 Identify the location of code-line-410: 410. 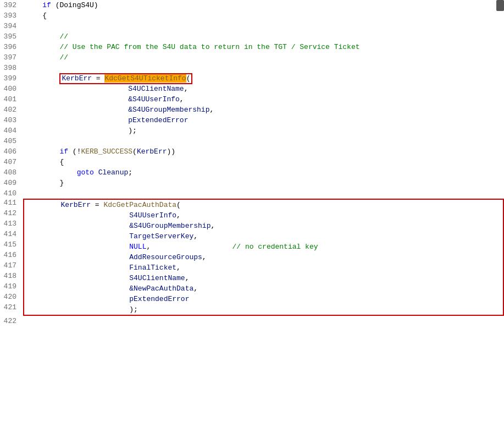
(252, 194).